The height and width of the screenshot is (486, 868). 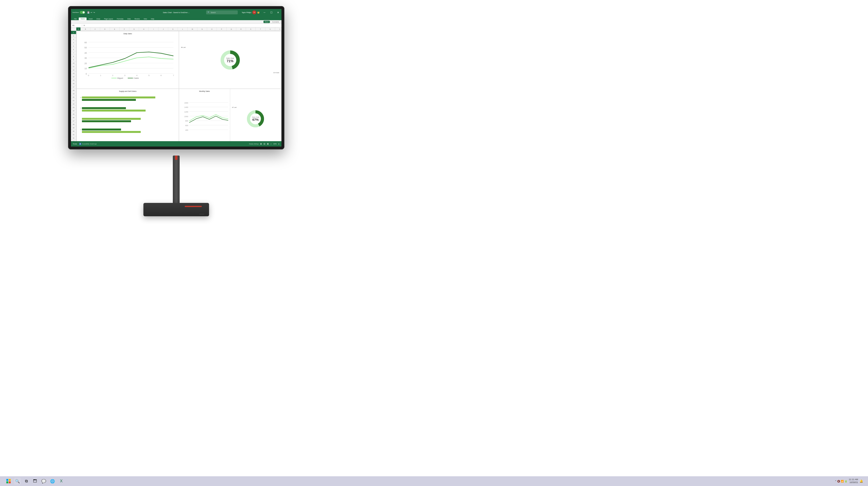 What do you see at coordinates (235, 107) in the screenshot?
I see `donut2-left-label: 97 Left` at bounding box center [235, 107].